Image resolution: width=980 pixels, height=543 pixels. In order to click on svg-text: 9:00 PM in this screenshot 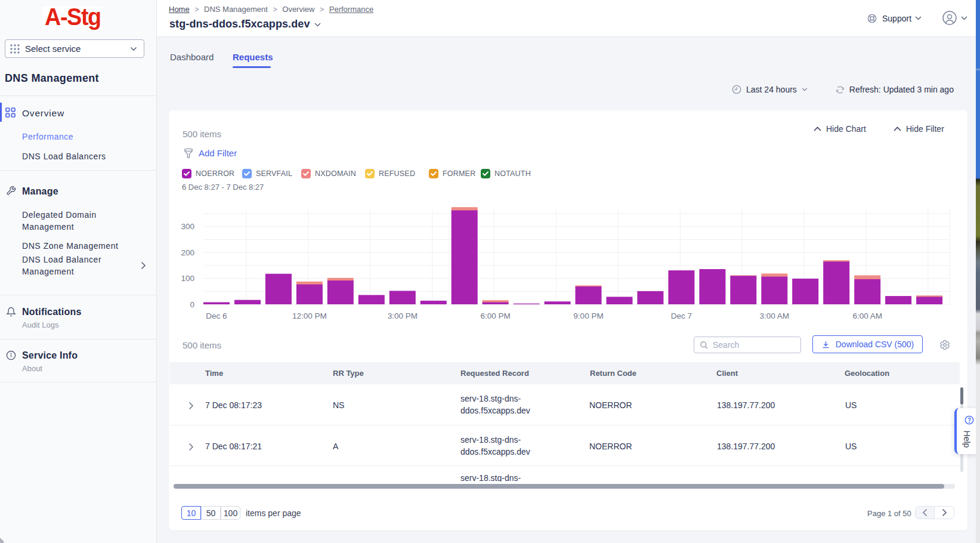, I will do `click(588, 316)`.